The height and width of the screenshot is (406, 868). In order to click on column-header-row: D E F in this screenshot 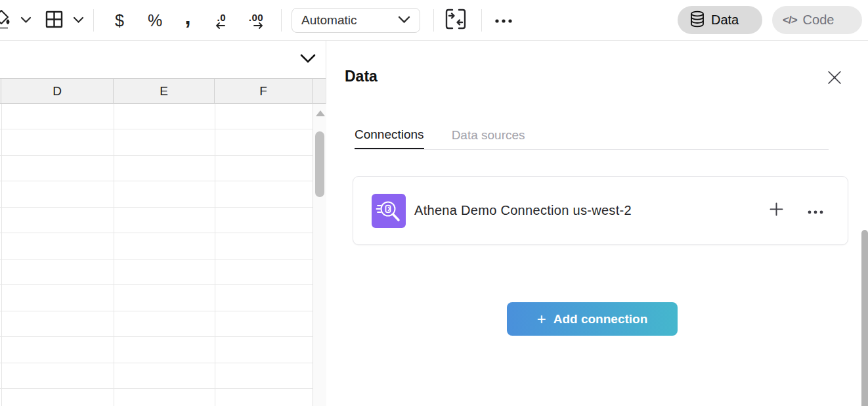, I will do `click(163, 91)`.